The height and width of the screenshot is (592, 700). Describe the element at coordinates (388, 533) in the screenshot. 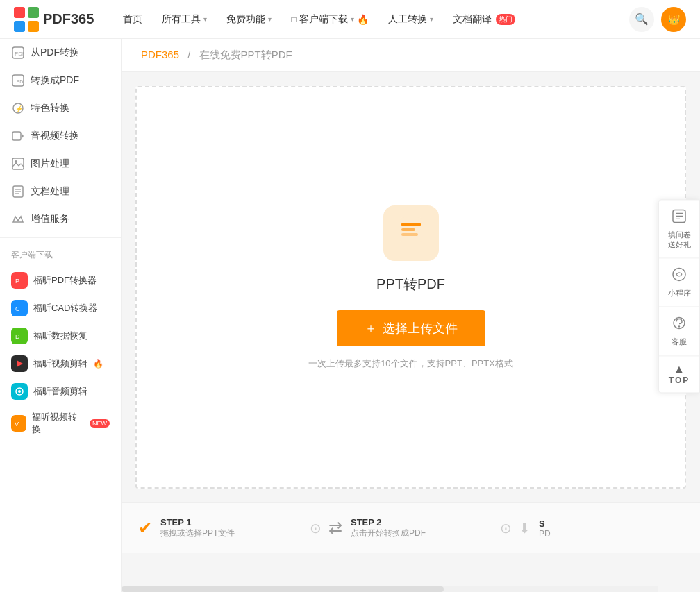

I see `step-2-desc: 点击开始转换成PDF` at that location.